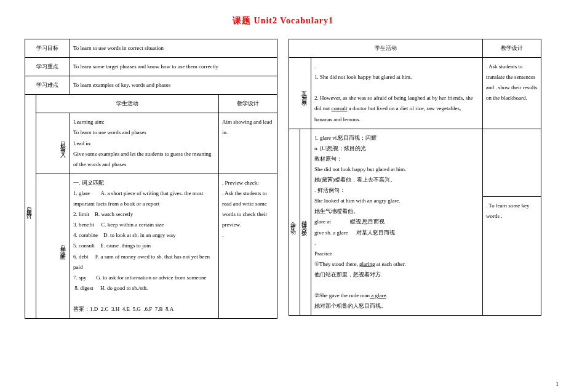  I want to click on side-label-explain: 精讲与点拨, so click(306, 222).